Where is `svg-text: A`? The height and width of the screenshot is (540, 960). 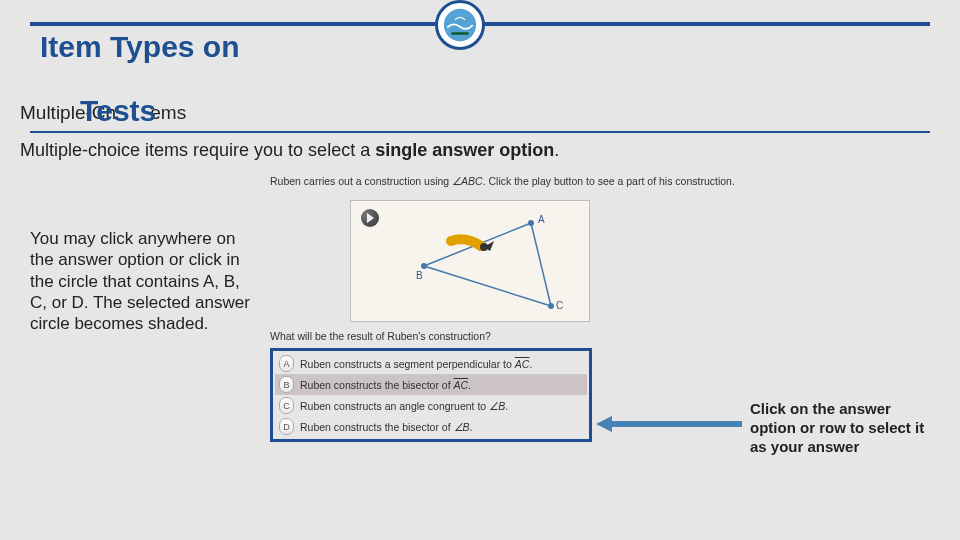 svg-text: A is located at coordinates (542, 220).